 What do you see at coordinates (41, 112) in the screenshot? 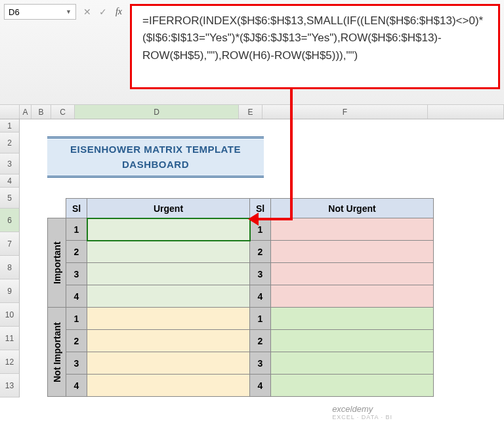
I see `col-header: B` at bounding box center [41, 112].